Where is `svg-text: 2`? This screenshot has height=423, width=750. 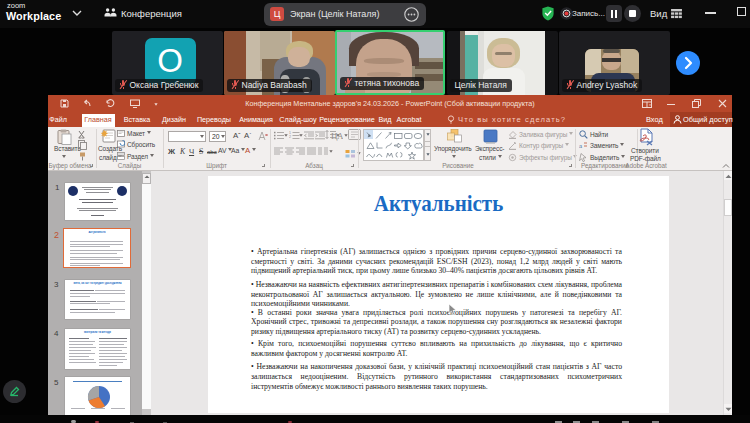 svg-text: 2 is located at coordinates (290, 136).